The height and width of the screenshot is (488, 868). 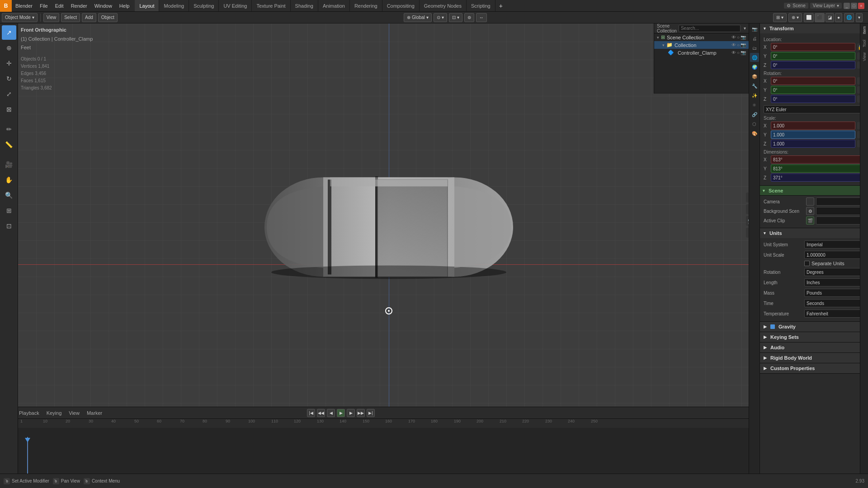 What do you see at coordinates (814, 109) in the screenshot?
I see `rotation-mode-dropdown: XYZ Euler ▾` at bounding box center [814, 109].